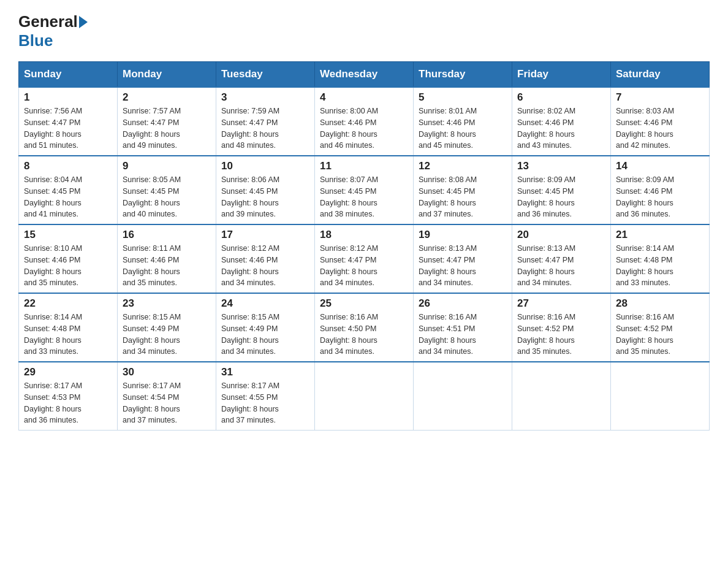 The width and height of the screenshot is (728, 563). I want to click on day-number: 7, so click(660, 98).